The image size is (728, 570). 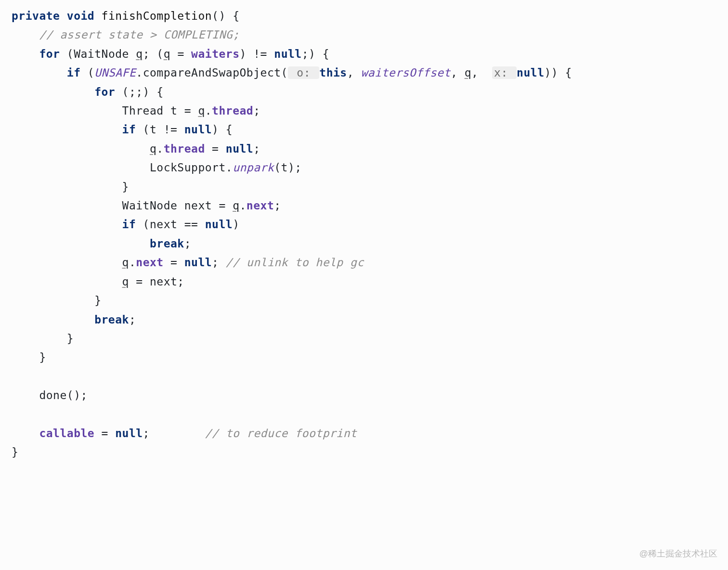 I want to click on watermark: @稀土掘金技术社区, so click(x=678, y=554).